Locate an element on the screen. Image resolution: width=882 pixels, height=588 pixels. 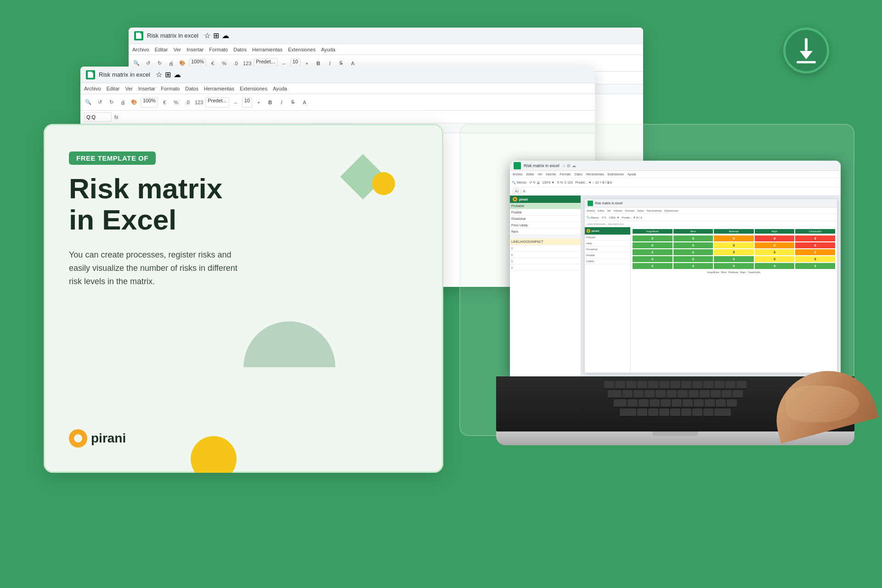
rm-cell-o2: 0 is located at coordinates (694, 252).